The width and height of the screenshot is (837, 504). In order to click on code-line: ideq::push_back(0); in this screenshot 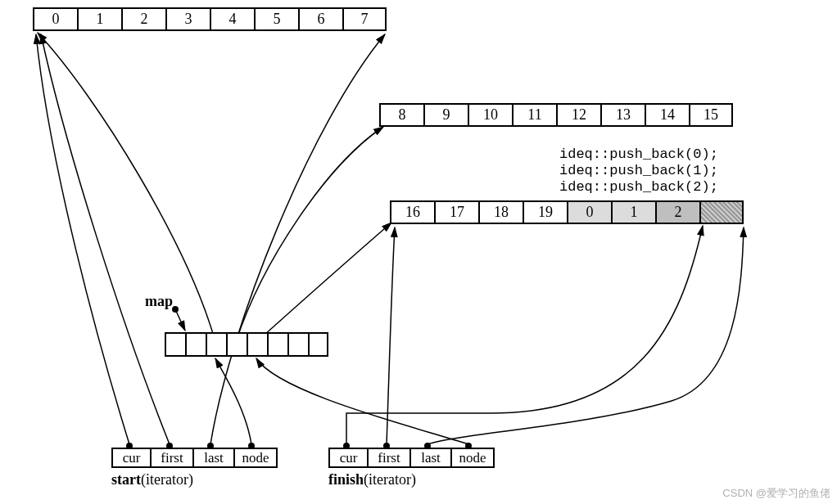, I will do `click(639, 154)`.